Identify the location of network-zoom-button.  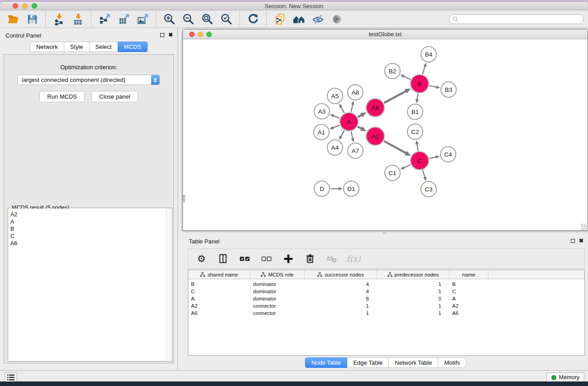
(209, 34).